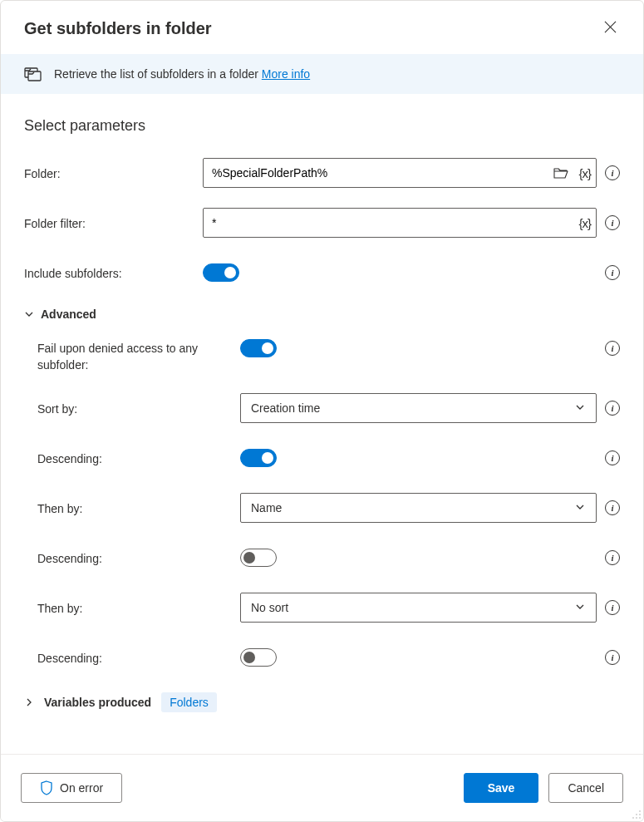 The width and height of the screenshot is (644, 822). What do you see at coordinates (419, 608) in the screenshot?
I see `then-by2-select: No sort` at bounding box center [419, 608].